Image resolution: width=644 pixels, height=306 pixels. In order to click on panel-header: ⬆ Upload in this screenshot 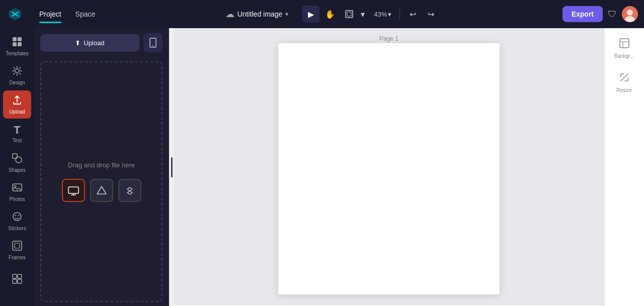, I will do `click(102, 43)`.